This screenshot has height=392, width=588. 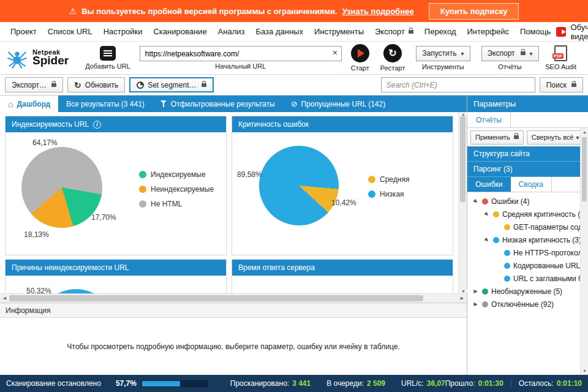 What do you see at coordinates (524, 154) in the screenshot?
I see `section-site-structure: Структура сайта` at bounding box center [524, 154].